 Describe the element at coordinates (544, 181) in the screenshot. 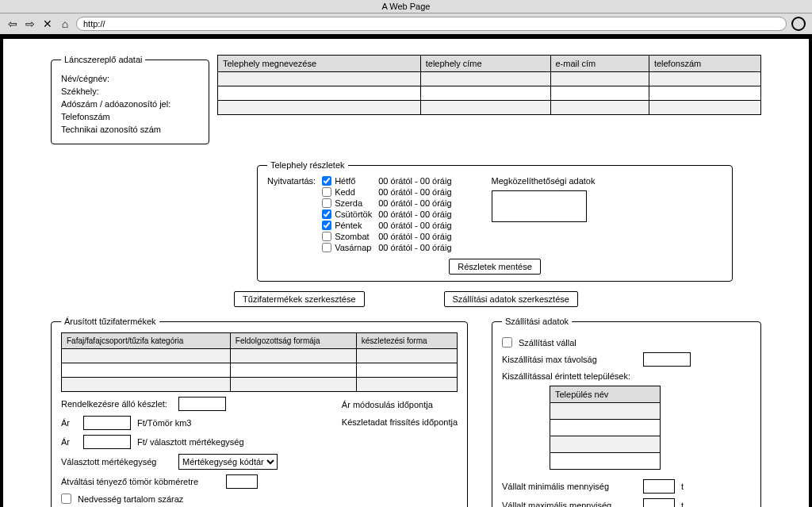

I see `access-label: Megközelíthetőségi adatok` at that location.